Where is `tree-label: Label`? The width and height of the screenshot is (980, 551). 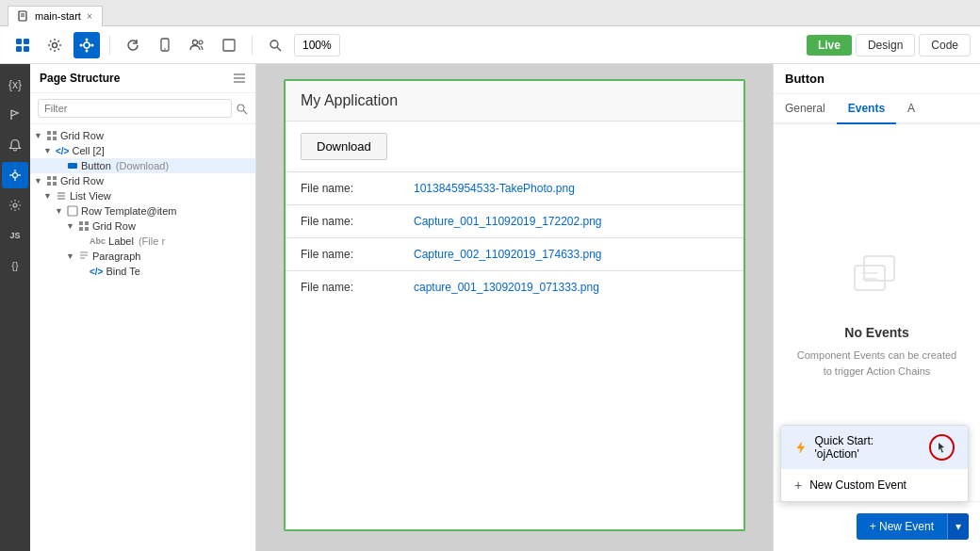
tree-label: Label is located at coordinates (121, 241).